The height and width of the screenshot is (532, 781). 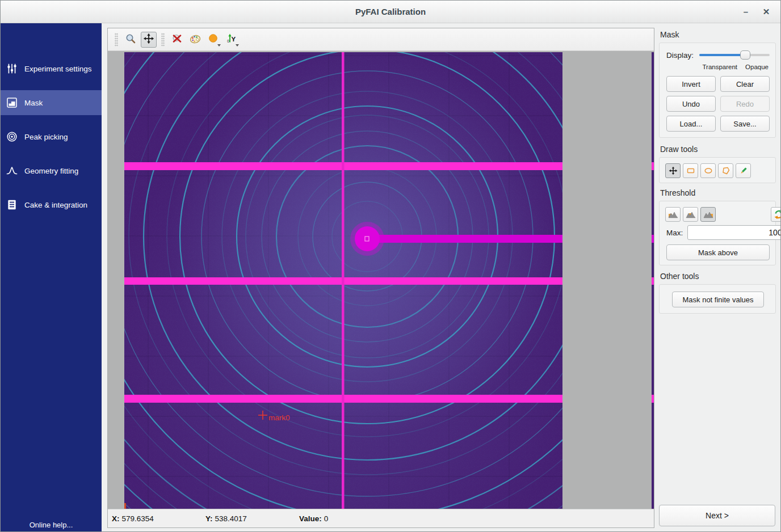 What do you see at coordinates (51, 205) in the screenshot?
I see `sidebar-item-cake-integration: Cake & integration` at bounding box center [51, 205].